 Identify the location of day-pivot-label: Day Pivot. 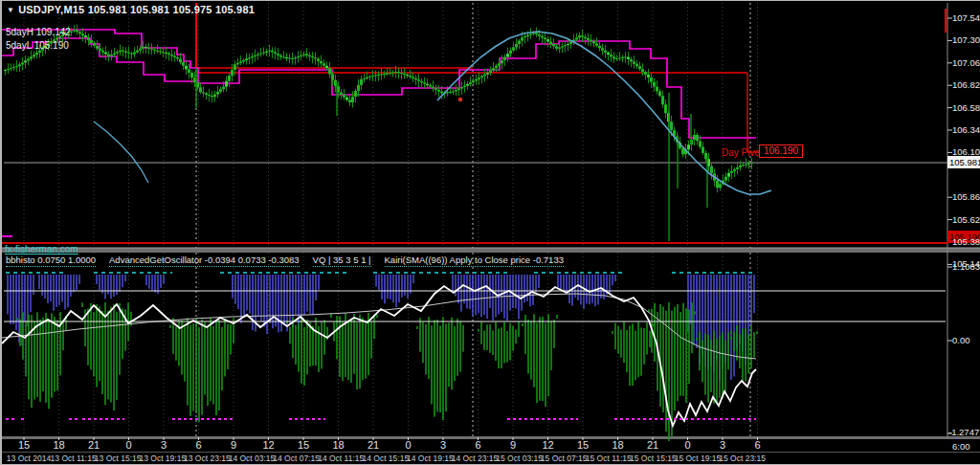
(743, 153).